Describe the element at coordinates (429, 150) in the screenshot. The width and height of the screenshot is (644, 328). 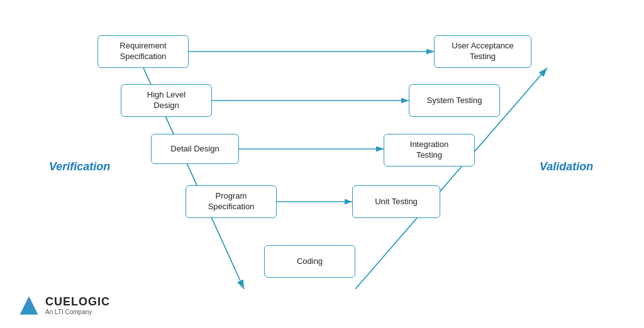
I see `integration-test-label: Integration Testing` at that location.